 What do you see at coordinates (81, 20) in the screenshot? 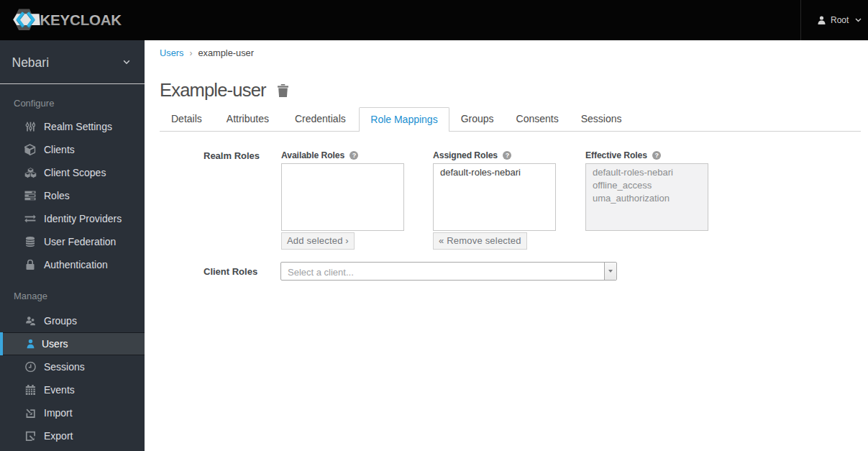
I see `svg-text: KEYCLOAK` at bounding box center [81, 20].